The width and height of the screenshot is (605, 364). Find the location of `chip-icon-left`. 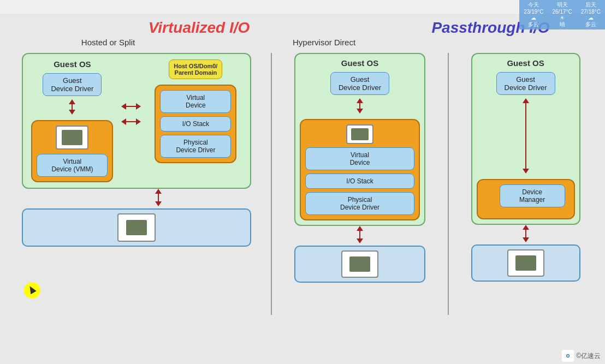

chip-icon-left is located at coordinates (72, 138).